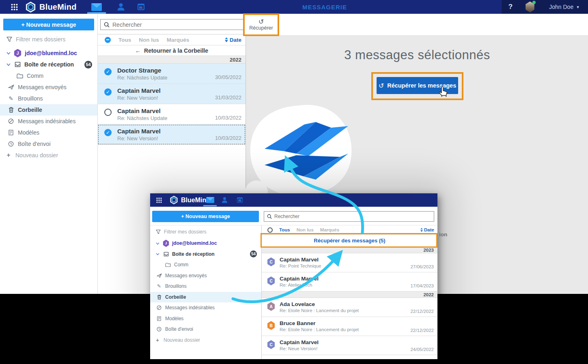  I want to click on message-date: 17/04/2023, so click(422, 286).